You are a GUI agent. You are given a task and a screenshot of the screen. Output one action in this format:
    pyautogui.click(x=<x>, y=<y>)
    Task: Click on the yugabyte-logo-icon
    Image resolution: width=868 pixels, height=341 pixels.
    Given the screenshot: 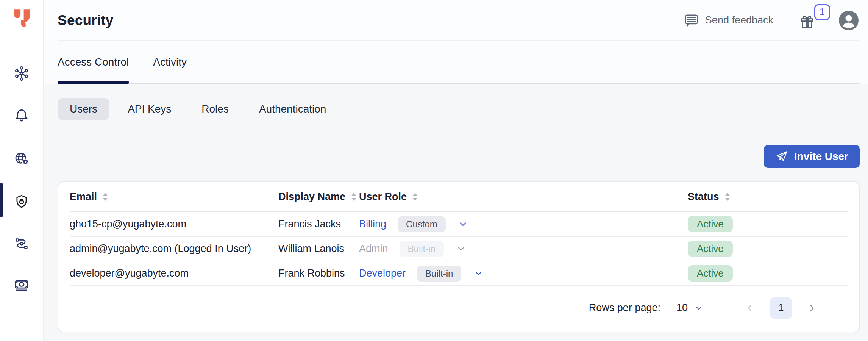 What is the action you would take?
    pyautogui.click(x=22, y=18)
    